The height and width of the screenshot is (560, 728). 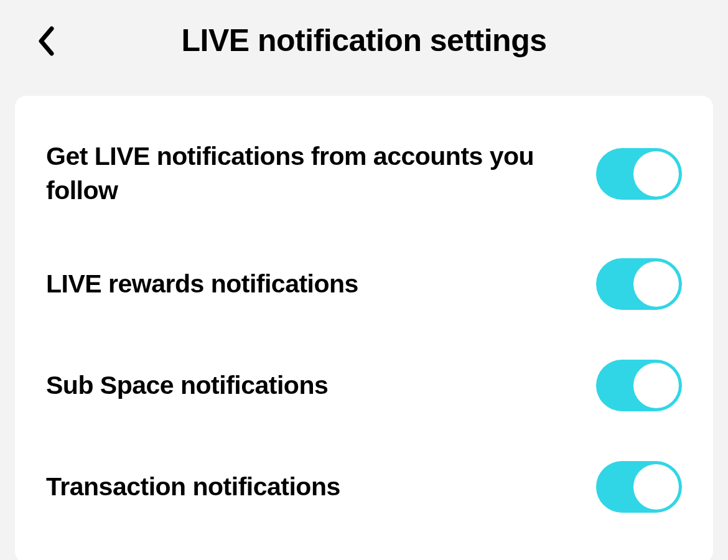 What do you see at coordinates (639, 487) in the screenshot?
I see `toggle-transaction` at bounding box center [639, 487].